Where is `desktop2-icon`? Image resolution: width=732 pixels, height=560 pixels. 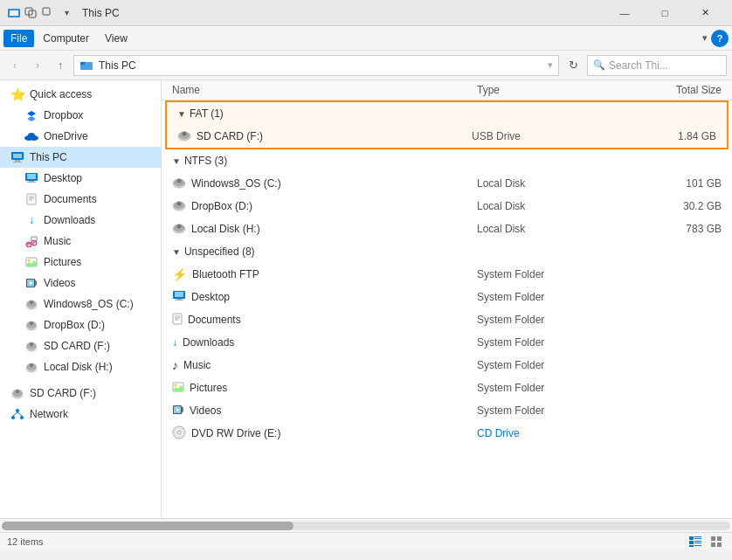
desktop2-icon is located at coordinates (179, 297).